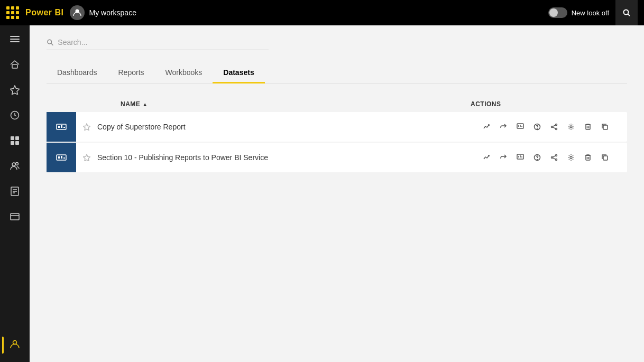  What do you see at coordinates (288, 157) in the screenshot?
I see `row-name: Section 10 - Publishing Reports to Power…` at bounding box center [288, 157].